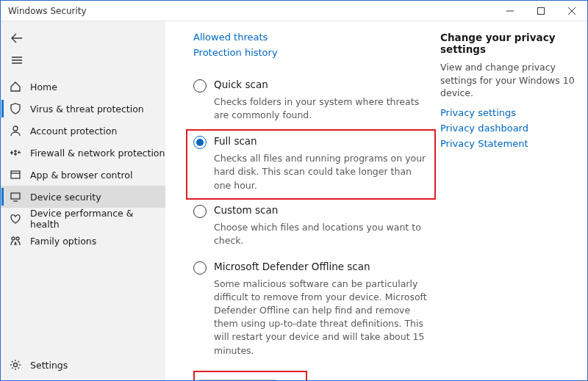 Image resolution: width=588 pixels, height=381 pixels. Describe the element at coordinates (321, 234) in the screenshot. I see `radio-description: Choose which files and locations you wan…` at that location.